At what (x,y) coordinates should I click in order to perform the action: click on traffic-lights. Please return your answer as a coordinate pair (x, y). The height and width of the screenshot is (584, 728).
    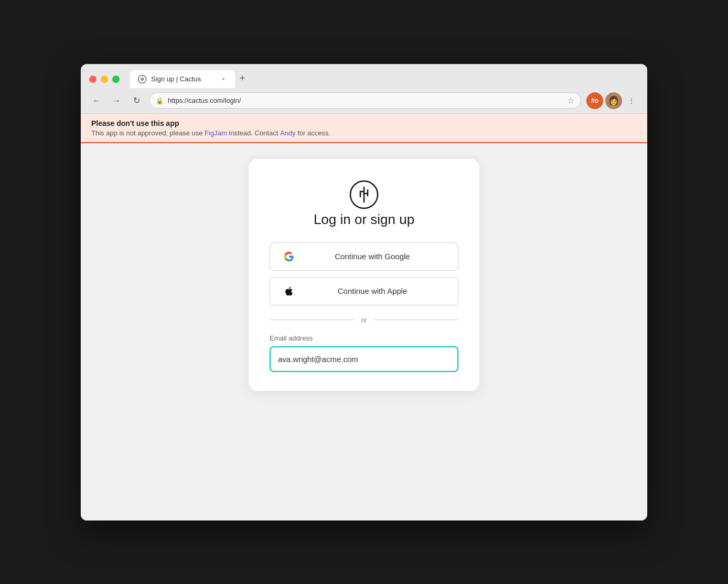
    Looking at the image, I should click on (104, 79).